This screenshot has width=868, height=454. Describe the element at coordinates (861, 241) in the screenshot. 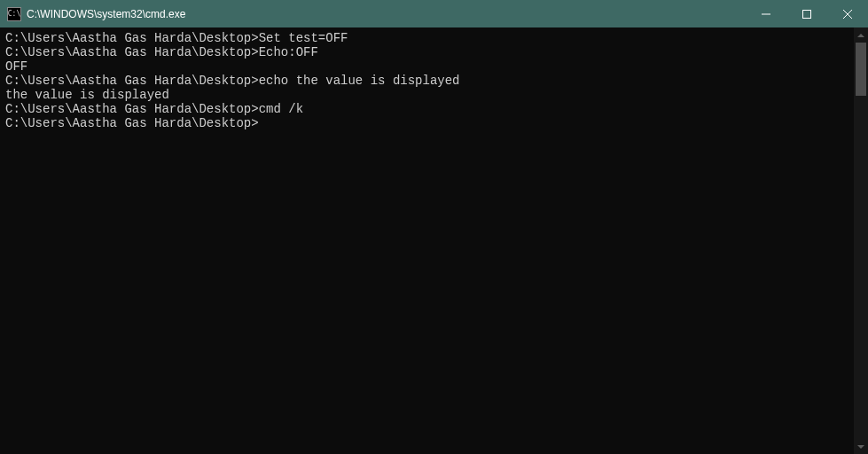

I see `scroll-track` at that location.